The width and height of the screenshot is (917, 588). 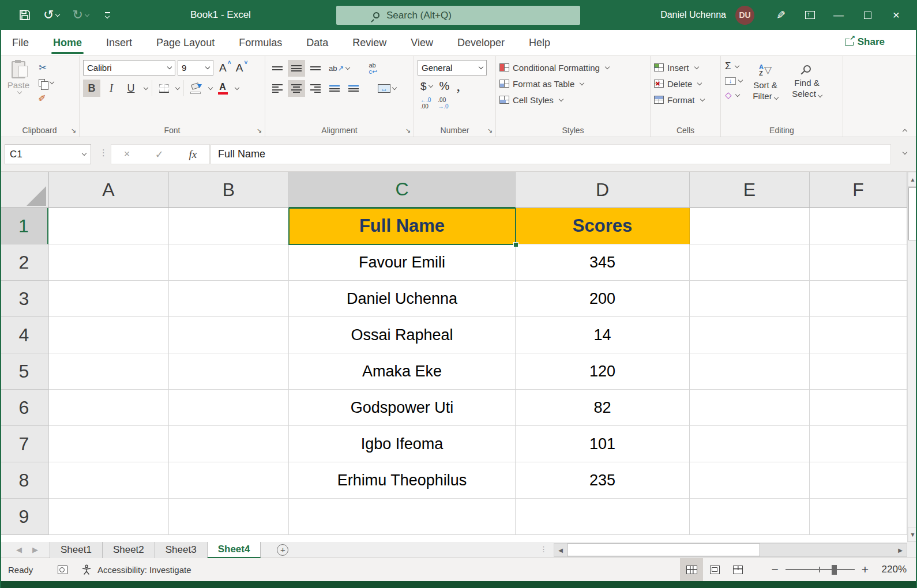 What do you see at coordinates (229, 226) in the screenshot?
I see `cell-B1` at bounding box center [229, 226].